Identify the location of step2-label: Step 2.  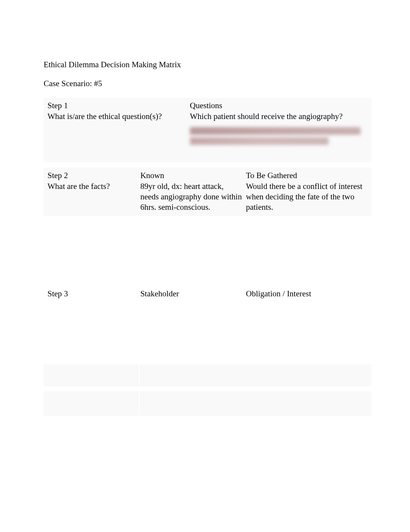
(92, 175).